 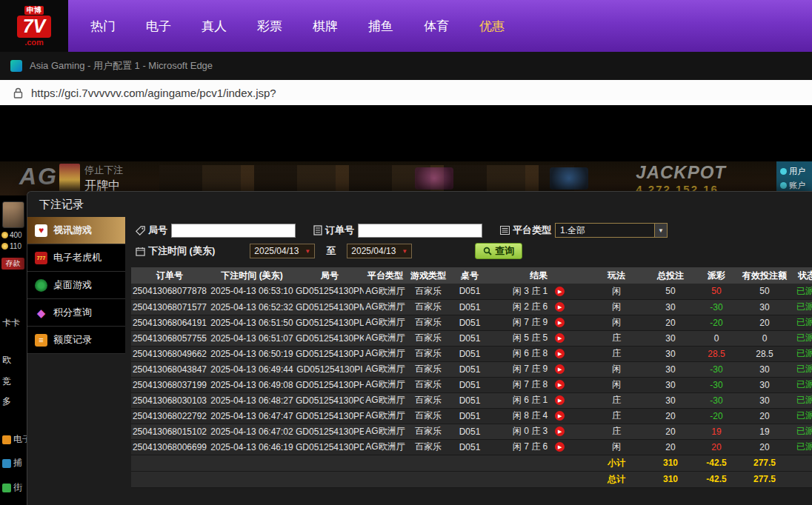 What do you see at coordinates (492, 27) in the screenshot?
I see `nav-item-7: 优惠` at bounding box center [492, 27].